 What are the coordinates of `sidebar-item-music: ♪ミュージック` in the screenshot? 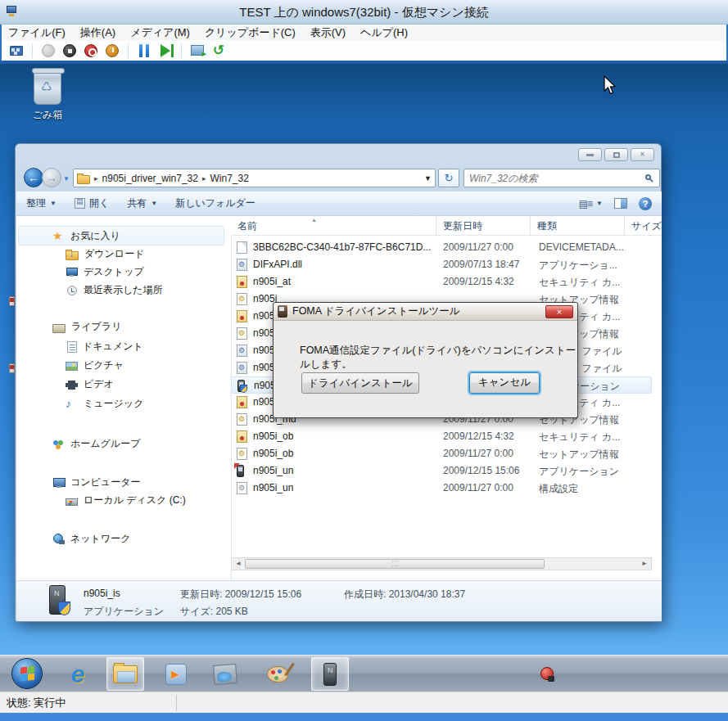 It's located at (105, 404).